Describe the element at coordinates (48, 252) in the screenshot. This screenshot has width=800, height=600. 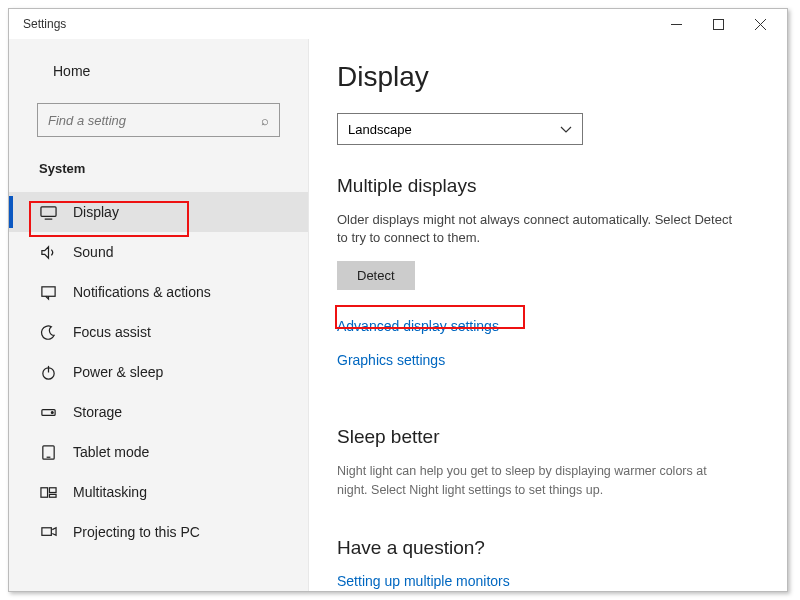
I see `sound-icon` at that location.